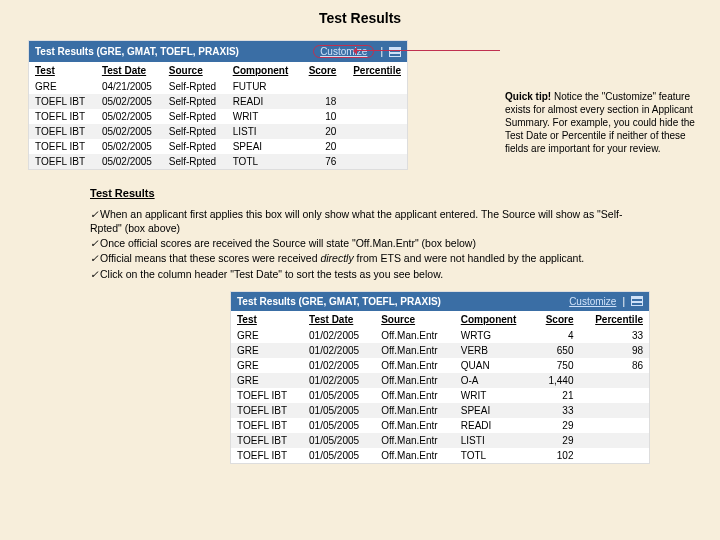 This screenshot has height=540, width=720. I want to click on cell: 33, so click(614, 336).